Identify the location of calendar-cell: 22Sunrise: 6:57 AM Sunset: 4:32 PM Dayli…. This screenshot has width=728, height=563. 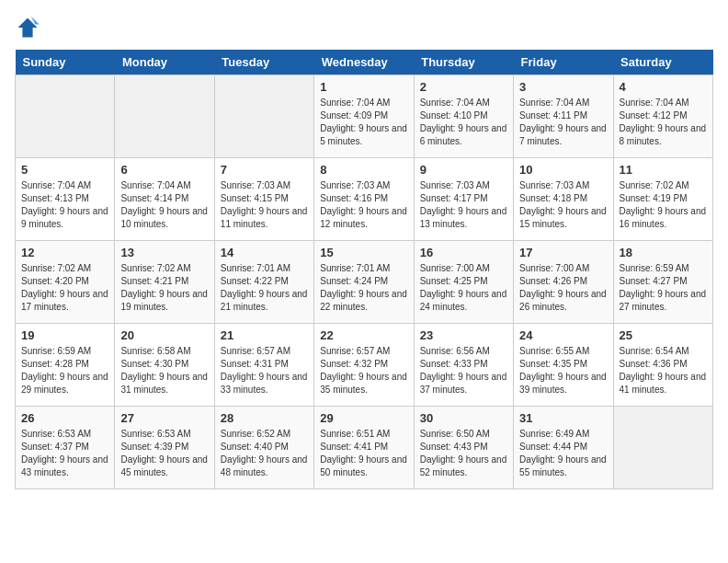
(364, 365).